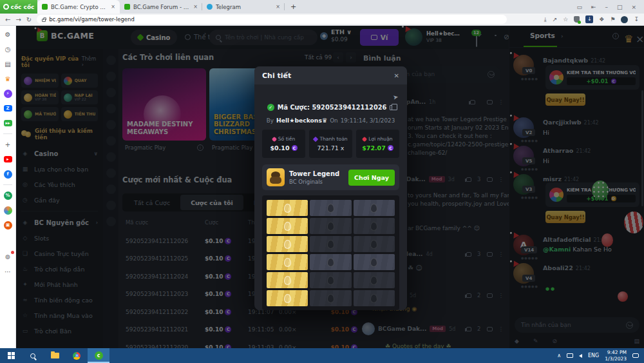  I want to click on file-explorer-icon, so click(55, 356).